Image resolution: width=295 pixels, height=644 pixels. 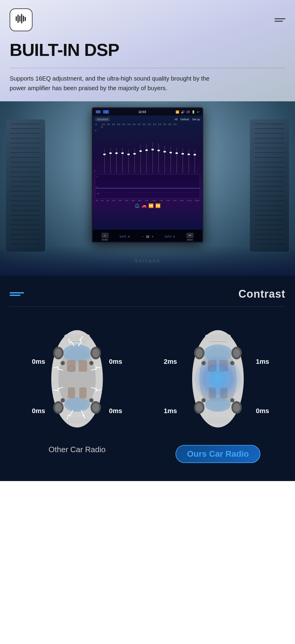 What do you see at coordinates (108, 201) in the screenshot?
I see `freq-label-3: 80` at bounding box center [108, 201].